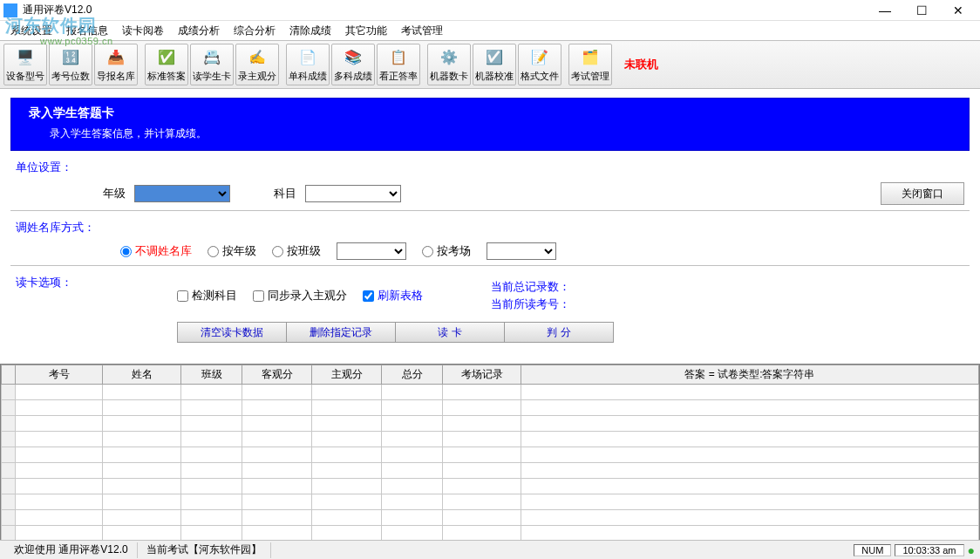  Describe the element at coordinates (56, 227) in the screenshot. I see `namelib-label: 调姓名库方式：` at that location.